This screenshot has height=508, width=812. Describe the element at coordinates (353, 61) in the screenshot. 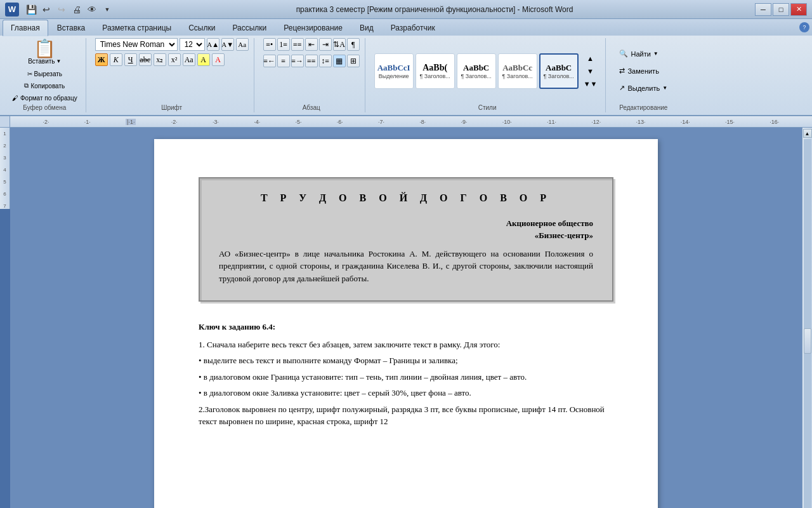

I see `borders-btn: ⊞` at that location.